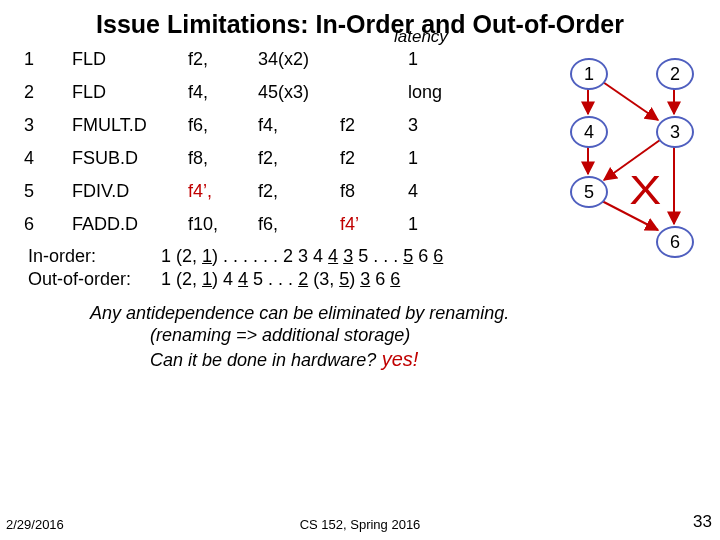  What do you see at coordinates (241, 92) in the screenshot?
I see `table-row: 2FLDf4, 45(x3)long` at bounding box center [241, 92].